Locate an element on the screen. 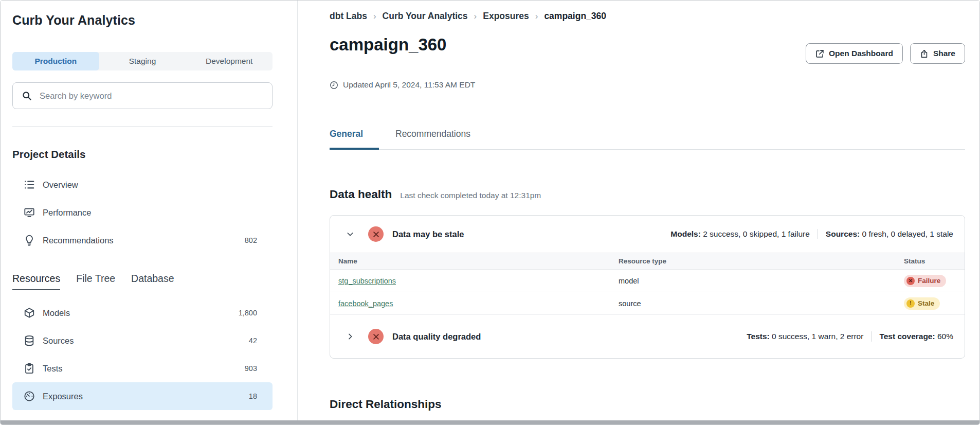  sidebar-item-count: 18 is located at coordinates (253, 396).